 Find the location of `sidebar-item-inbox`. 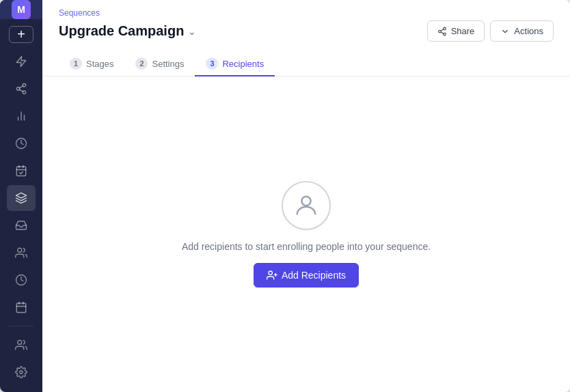

sidebar-item-inbox is located at coordinates (21, 225).